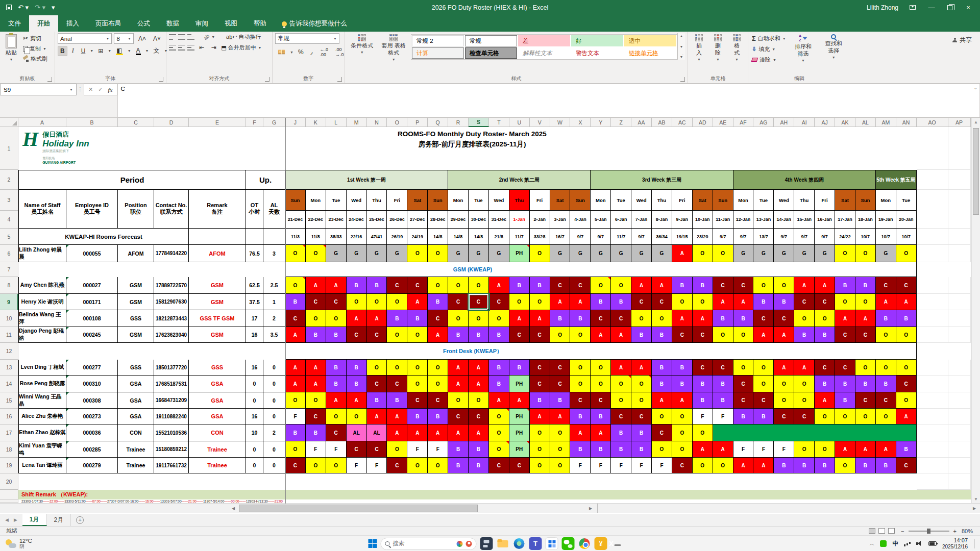  I want to click on staff-name: Winni Wang 王晶晶, so click(42, 400).